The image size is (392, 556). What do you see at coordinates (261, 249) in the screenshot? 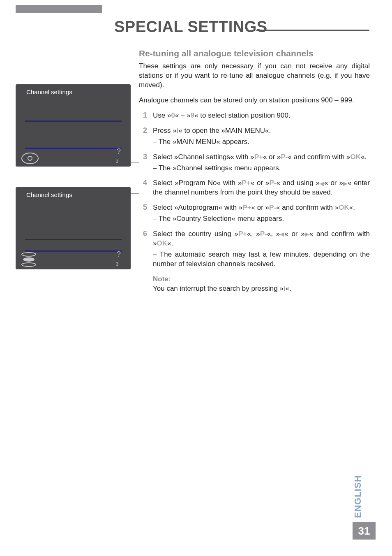
I see `step-text: Select the country using »P+«, »P-«, »◀«…` at bounding box center [261, 249].